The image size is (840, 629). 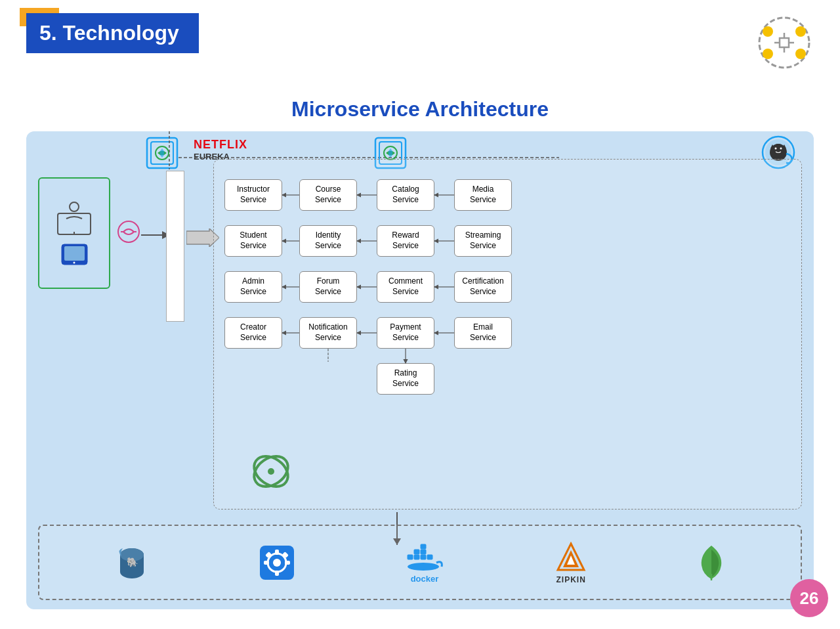 I want to click on service-comment: CommentService, so click(x=406, y=287).